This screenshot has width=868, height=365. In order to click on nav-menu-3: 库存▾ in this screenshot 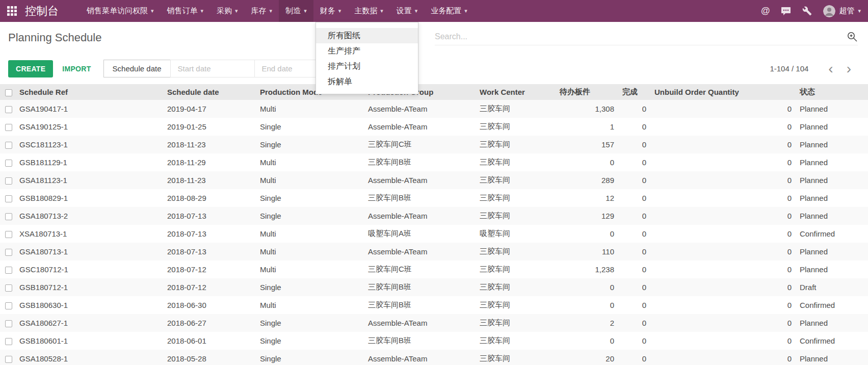, I will do `click(262, 11)`.